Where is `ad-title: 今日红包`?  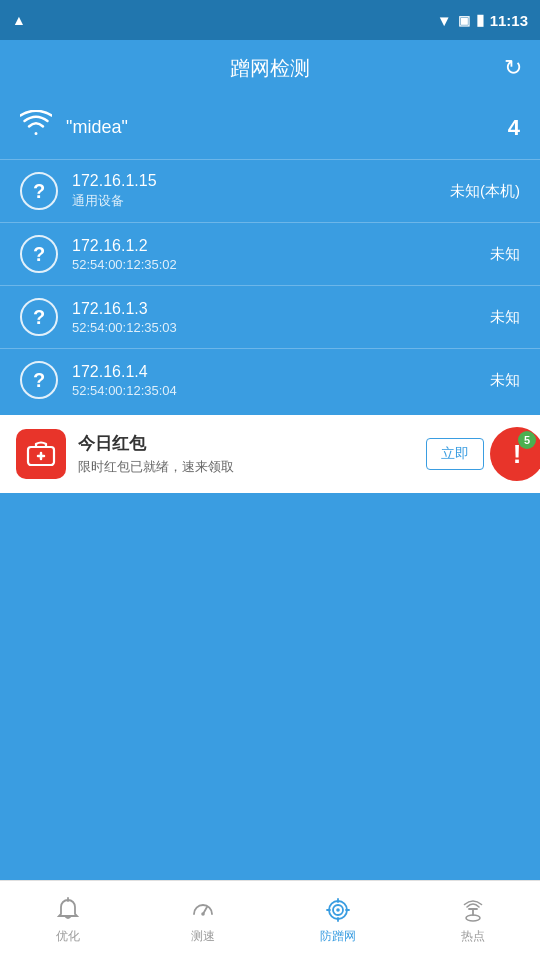
ad-title: 今日红包 is located at coordinates (156, 444).